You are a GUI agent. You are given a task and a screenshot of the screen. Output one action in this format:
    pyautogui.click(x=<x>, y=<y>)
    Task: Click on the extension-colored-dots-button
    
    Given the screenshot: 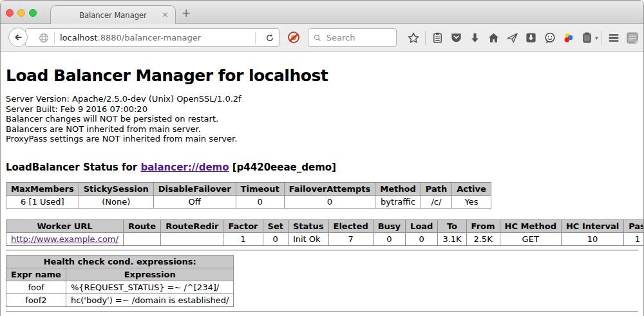 What is the action you would take?
    pyautogui.click(x=569, y=38)
    